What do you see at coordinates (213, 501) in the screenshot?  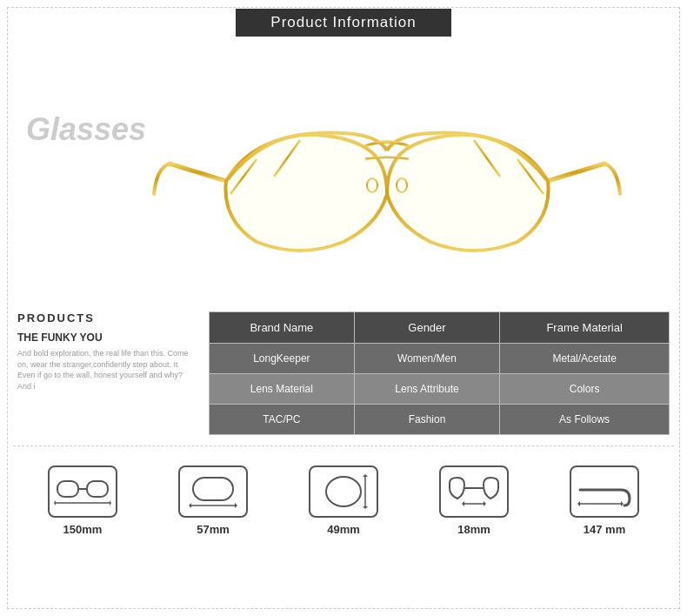 I see `measurement-lens-width: 57mm` at bounding box center [213, 501].